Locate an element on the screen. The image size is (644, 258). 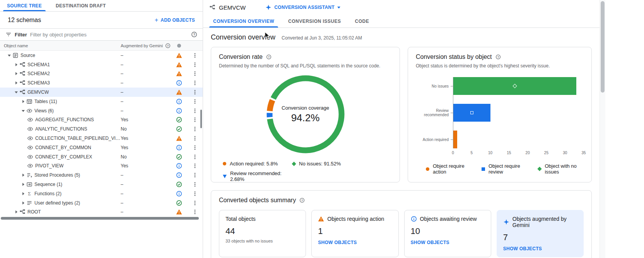
tab-conversion-overview: CONVERSION OVERVIEW is located at coordinates (244, 21).